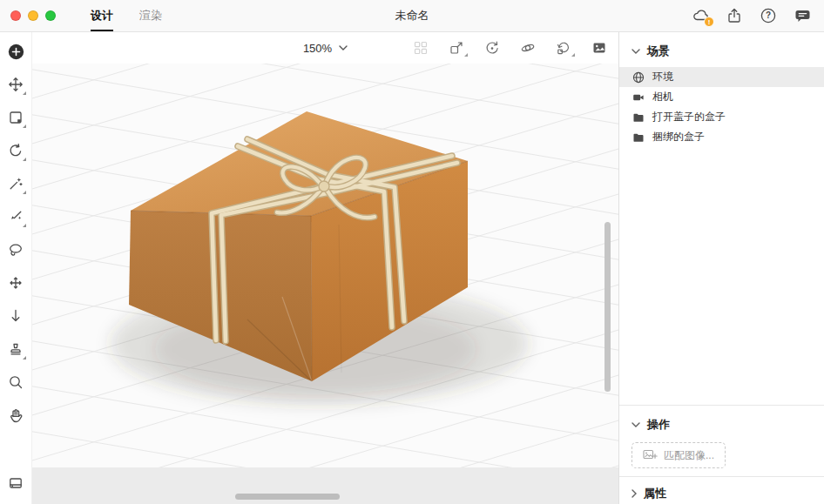 This screenshot has width=824, height=504. What do you see at coordinates (721, 50) in the screenshot?
I see `scene-header: 场景` at bounding box center [721, 50].